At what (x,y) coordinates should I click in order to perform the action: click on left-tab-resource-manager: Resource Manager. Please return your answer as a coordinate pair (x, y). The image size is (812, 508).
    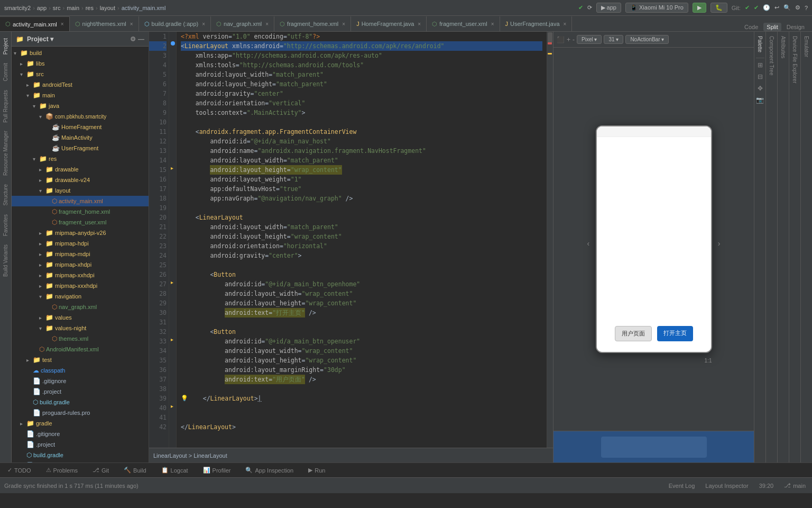
    Looking at the image, I should click on (5, 153).